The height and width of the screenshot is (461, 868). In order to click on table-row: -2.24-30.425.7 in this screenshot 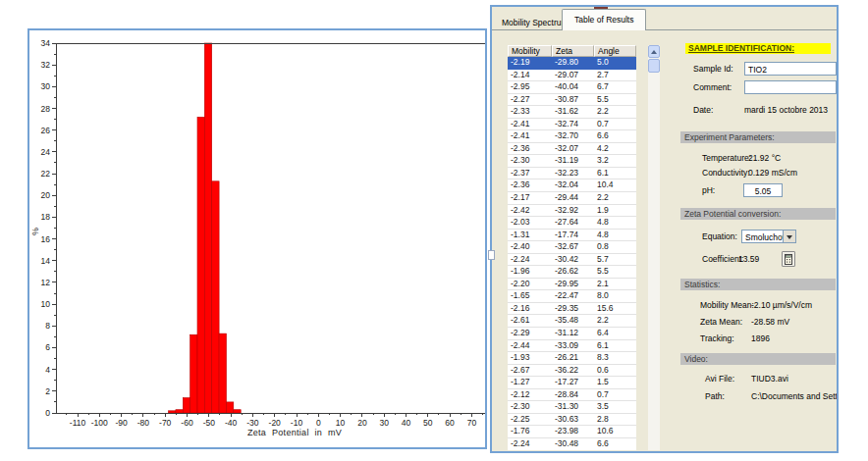, I will do `click(571, 261)`.